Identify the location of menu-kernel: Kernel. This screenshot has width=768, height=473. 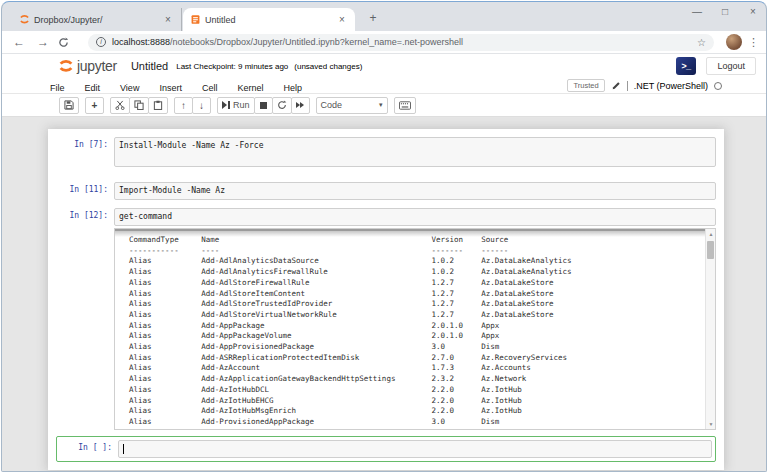
(250, 88).